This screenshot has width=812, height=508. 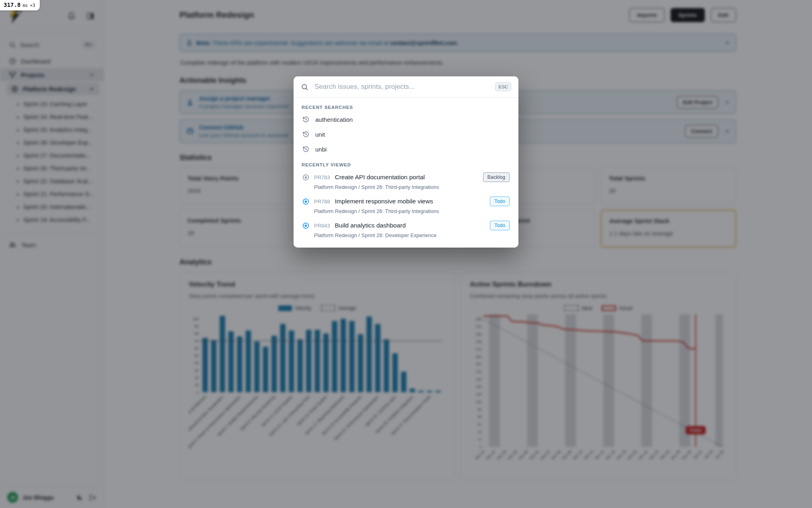 What do you see at coordinates (384, 201) in the screenshot?
I see `issue-title: Implement responsive mobile views` at bounding box center [384, 201].